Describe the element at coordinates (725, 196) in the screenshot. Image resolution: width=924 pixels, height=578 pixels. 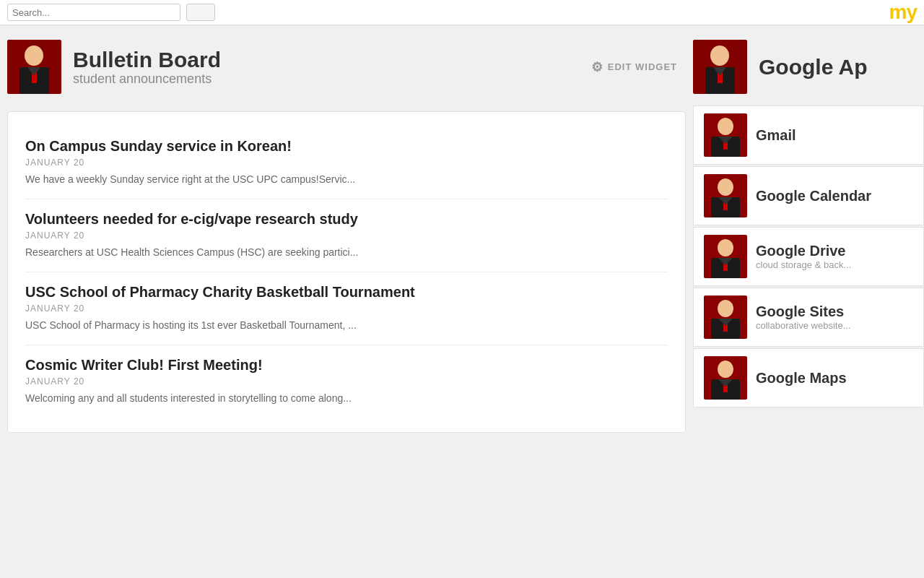
I see `google-calendar-avatar` at that location.